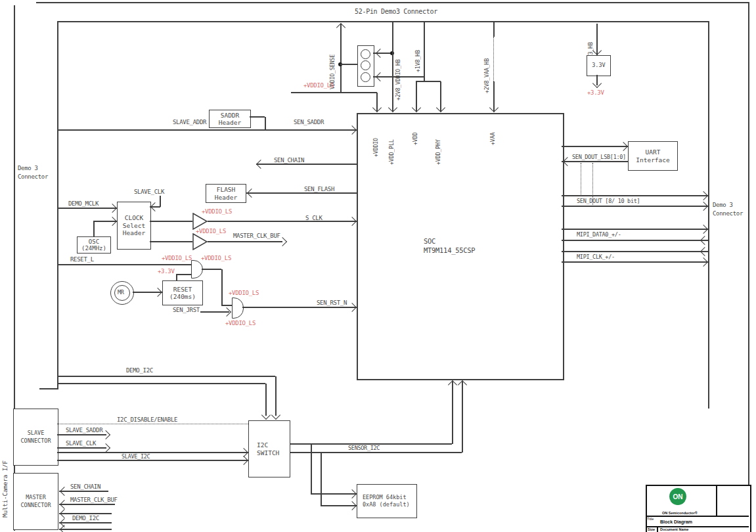 The image size is (756, 532). I want to click on wire-sen-chain, so click(306, 164).